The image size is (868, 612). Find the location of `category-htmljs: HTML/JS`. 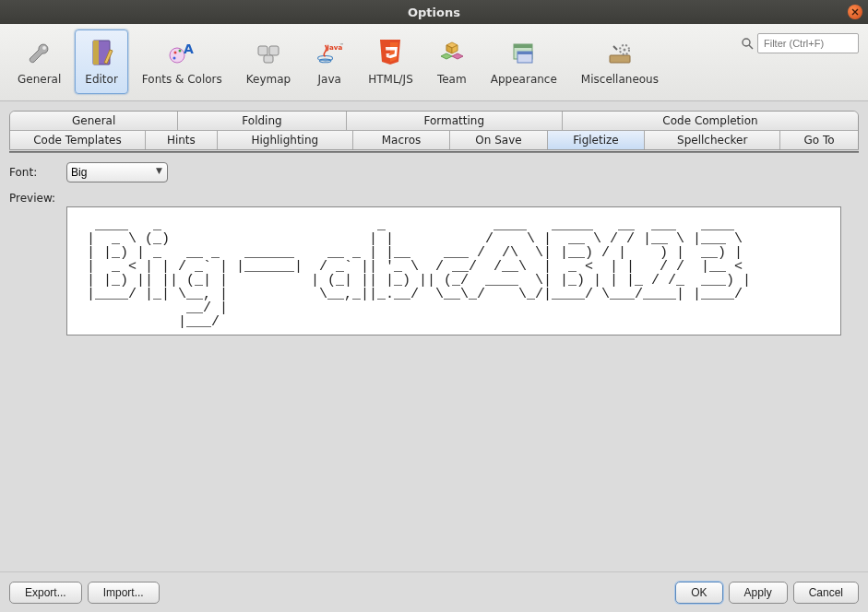

category-htmljs: HTML/JS is located at coordinates (391, 62).